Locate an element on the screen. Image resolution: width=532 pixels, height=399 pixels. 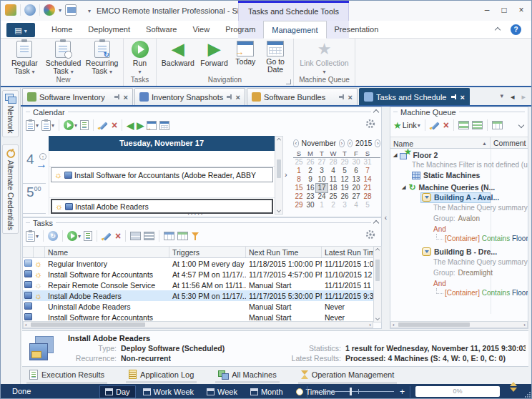
year-prev-button: ‹ is located at coordinates (350, 143).